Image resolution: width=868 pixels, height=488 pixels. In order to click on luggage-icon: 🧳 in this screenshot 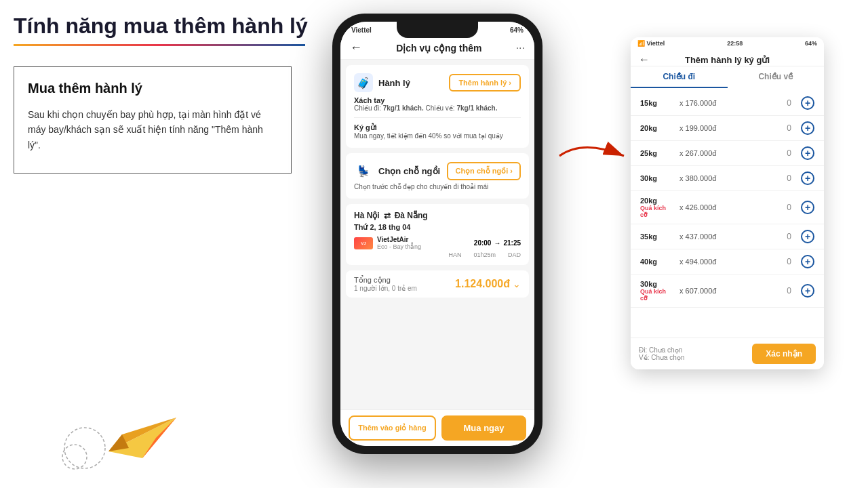, I will do `click(363, 83)`.